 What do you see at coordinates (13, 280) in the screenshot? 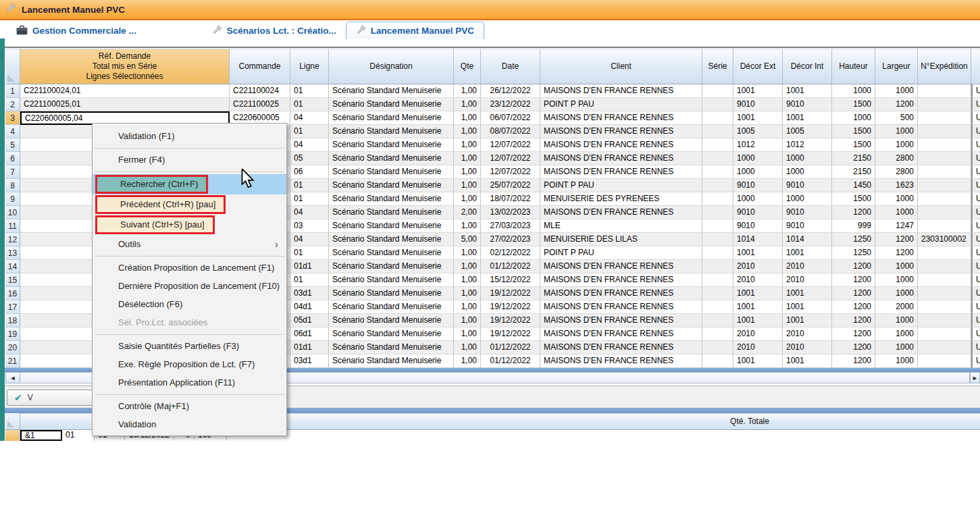
I see `row-number: 15` at bounding box center [13, 280].